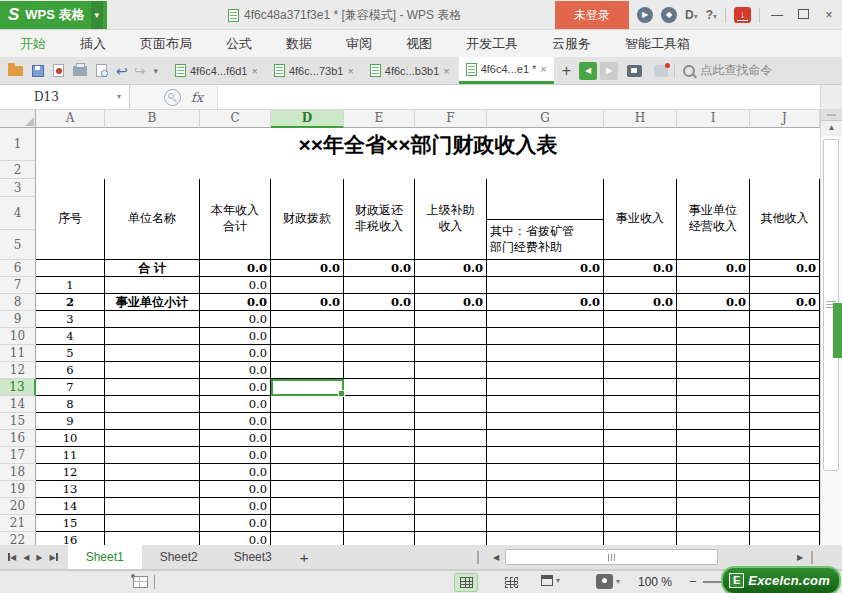 The image size is (842, 593). Describe the element at coordinates (546, 240) in the screenshot. I see `header-cell-G-sub: 其中：省拨矿管 部门经费补助` at that location.